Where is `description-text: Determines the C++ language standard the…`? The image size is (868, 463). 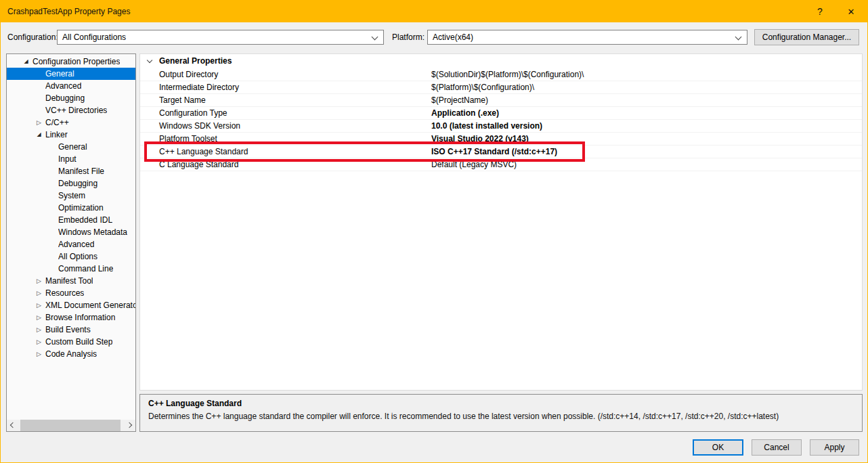
description-text: Determines the C++ language standard the… is located at coordinates (501, 416).